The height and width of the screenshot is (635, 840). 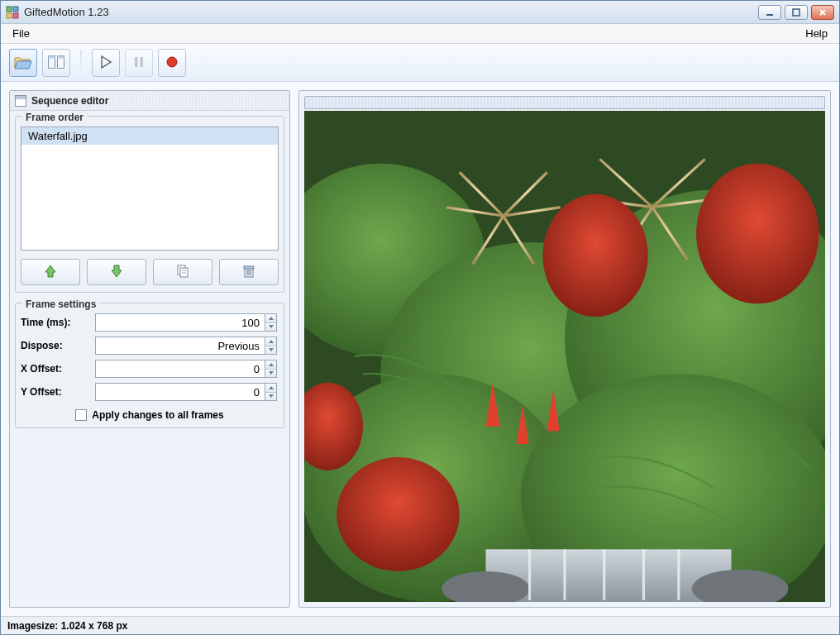 What do you see at coordinates (58, 346) in the screenshot?
I see `dispose-label: Dispose:` at bounding box center [58, 346].